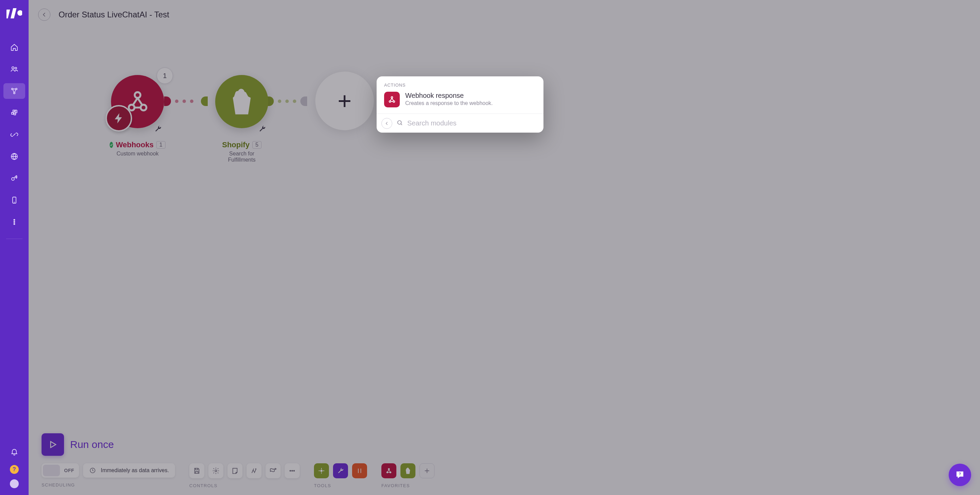 This screenshot has width=980, height=495. What do you see at coordinates (14, 69) in the screenshot?
I see `nav-team` at bounding box center [14, 69].